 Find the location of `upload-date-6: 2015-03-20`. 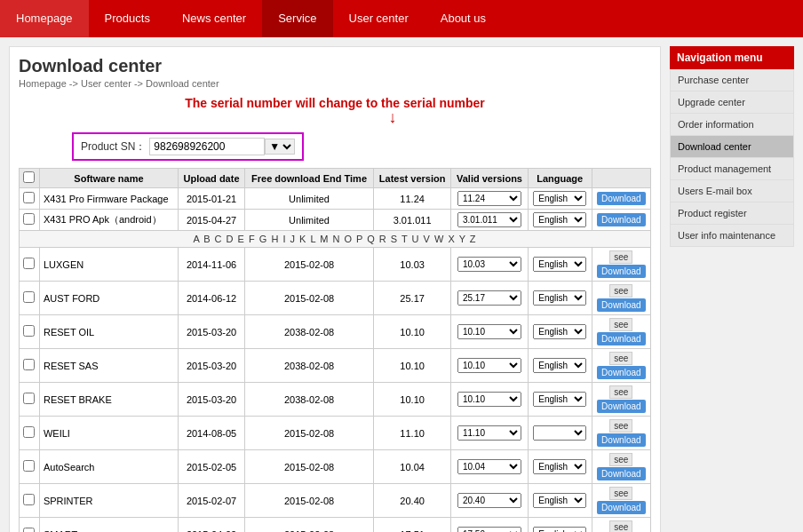

upload-date-6: 2015-03-20 is located at coordinates (211, 400).